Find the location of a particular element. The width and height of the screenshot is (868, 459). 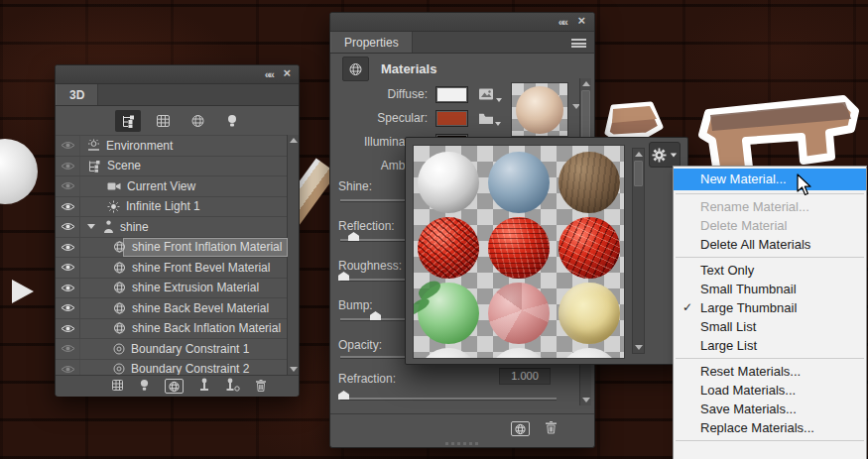

refraction-value-field: 1.000 is located at coordinates (525, 377).